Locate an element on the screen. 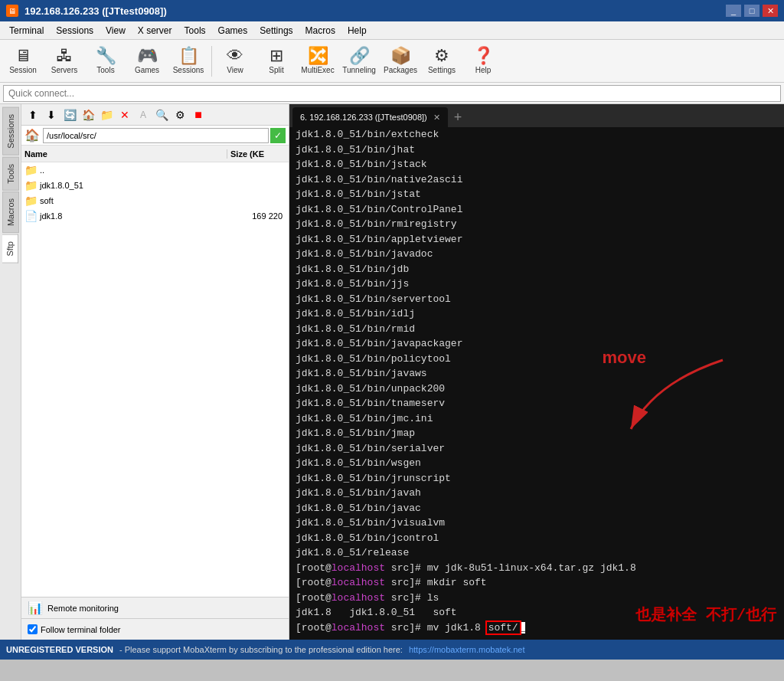 Image resolution: width=784 pixels, height=681 pixels. terminal-line: jdk1.8.0_51/bin/jmc.ini is located at coordinates (537, 419).